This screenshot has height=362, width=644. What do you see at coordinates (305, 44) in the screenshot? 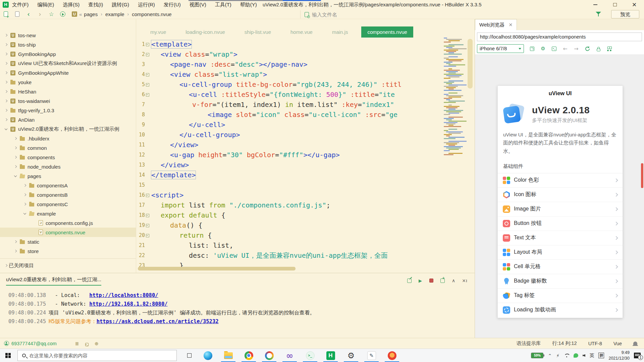
I see `code-line-1: 1<template>` at bounding box center [305, 44].